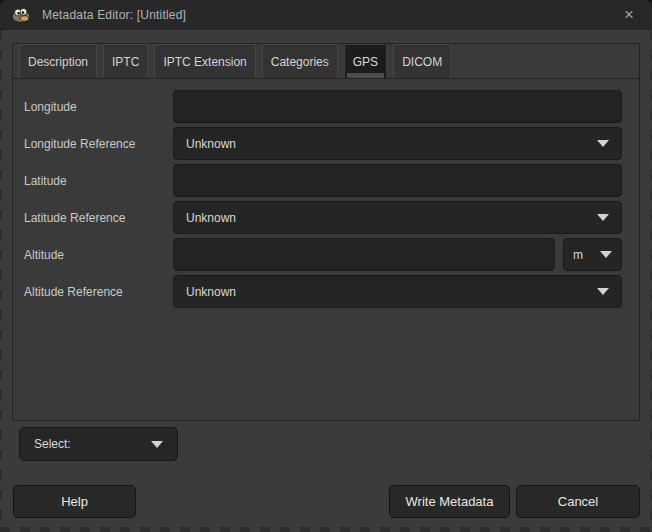 Image resolution: width=652 pixels, height=532 pixels. I want to click on write-metadata-button: Write Metadata, so click(450, 502).